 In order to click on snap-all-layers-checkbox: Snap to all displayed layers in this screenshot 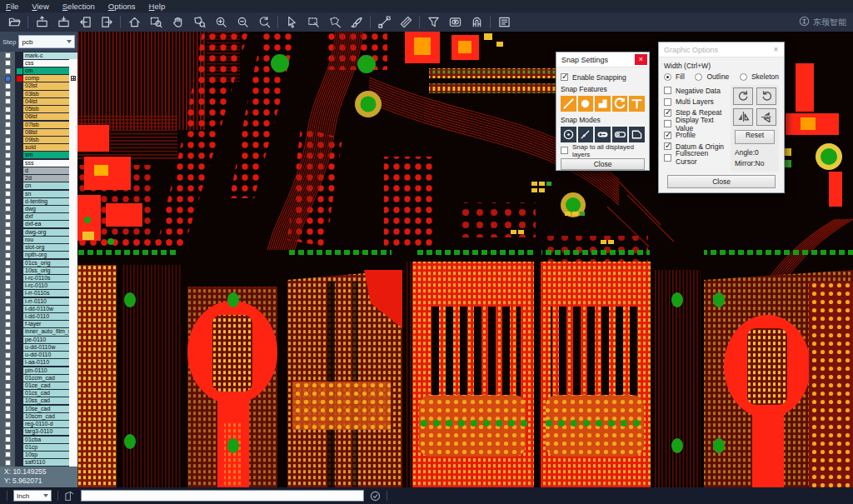, I will do `click(603, 150)`.